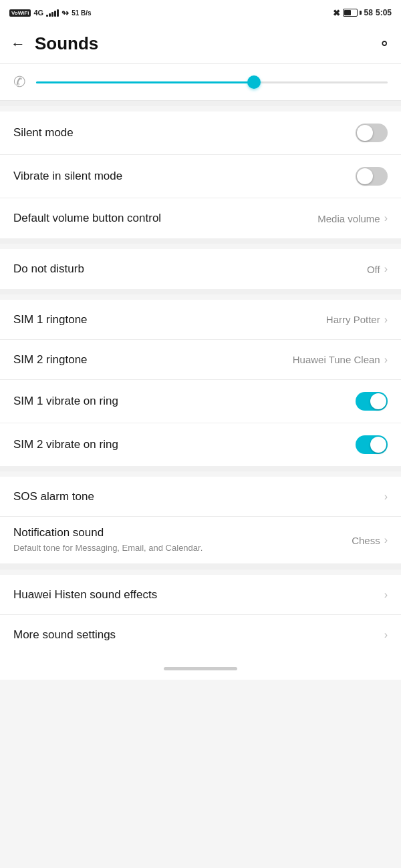 The height and width of the screenshot is (868, 401). I want to click on sos-alarm-label: SOS alarm tone, so click(53, 497).